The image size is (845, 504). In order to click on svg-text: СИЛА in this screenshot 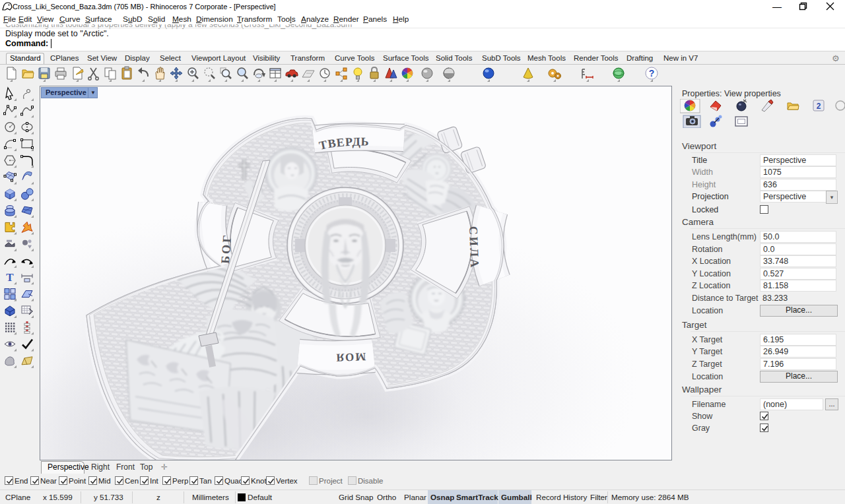, I will do `click(474, 247)`.